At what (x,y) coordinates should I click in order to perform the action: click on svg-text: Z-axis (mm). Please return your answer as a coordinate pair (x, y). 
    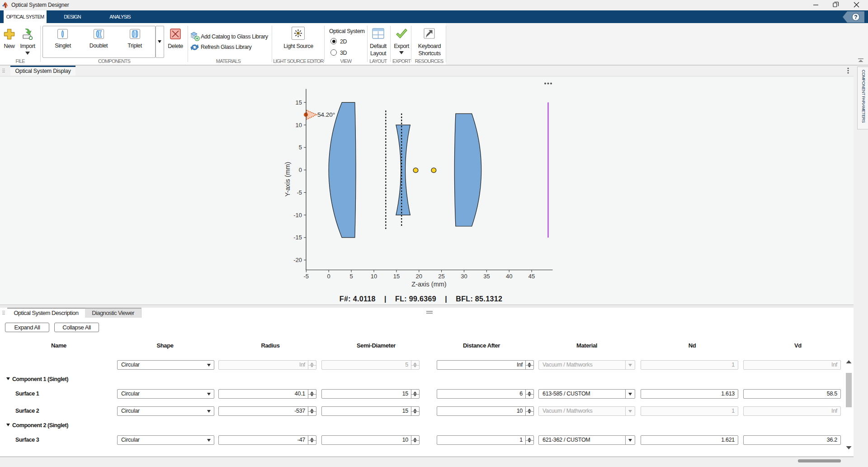
    Looking at the image, I should click on (429, 284).